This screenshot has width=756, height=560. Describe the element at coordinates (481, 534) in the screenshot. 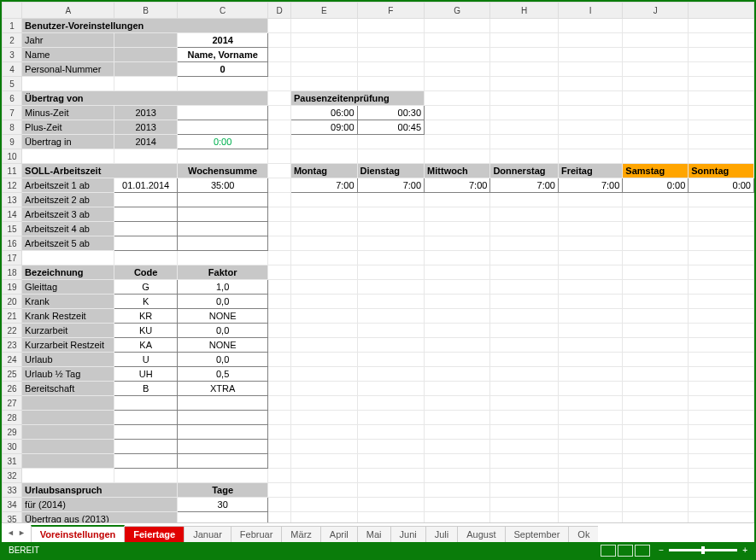

I see `sheet-tab-august: August` at that location.